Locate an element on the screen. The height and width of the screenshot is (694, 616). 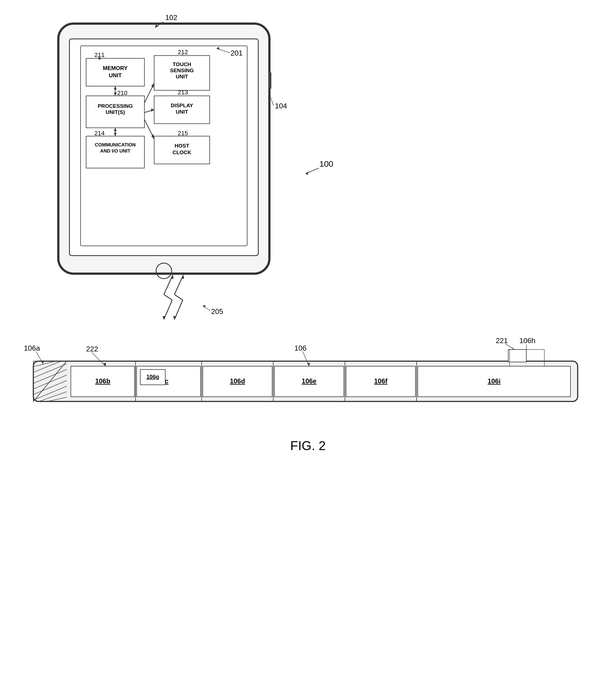
svg-text: 106i is located at coordinates (494, 381).